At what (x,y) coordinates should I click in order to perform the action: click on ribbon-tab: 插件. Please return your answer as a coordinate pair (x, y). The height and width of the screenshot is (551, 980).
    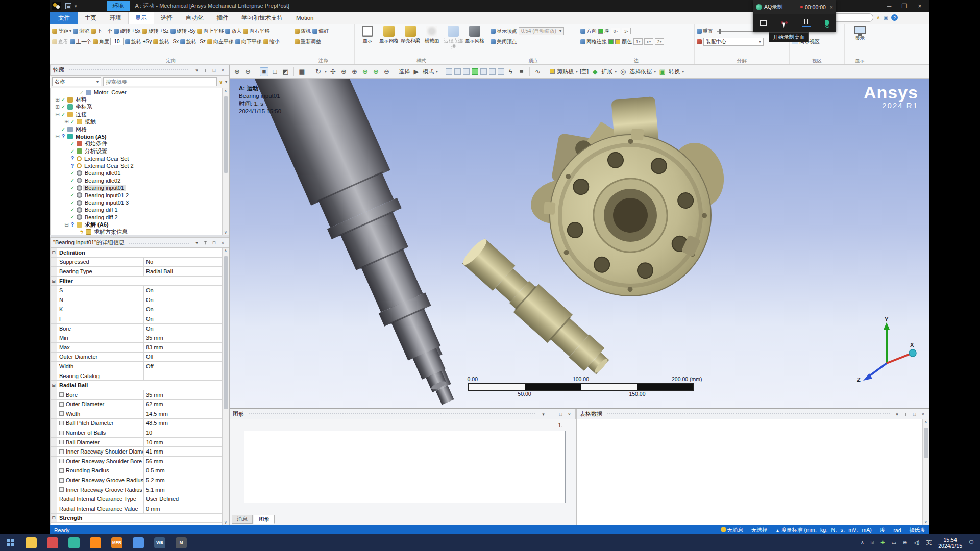
    Looking at the image, I should click on (223, 18).